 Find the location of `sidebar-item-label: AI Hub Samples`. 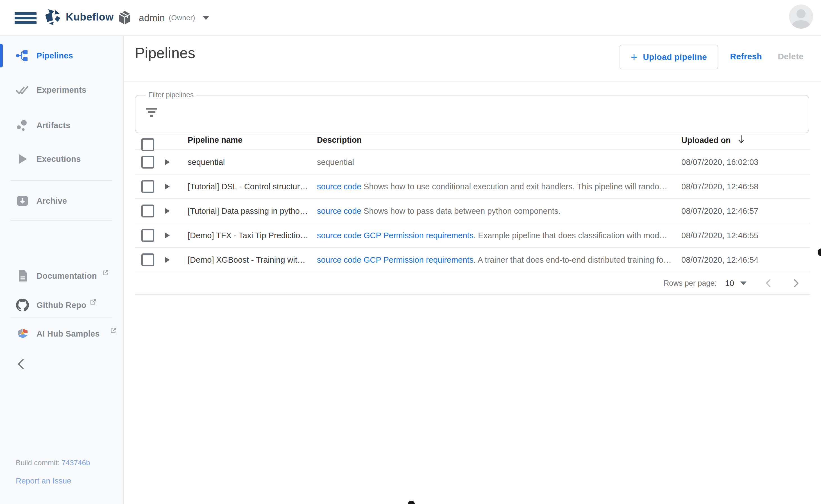

sidebar-item-label: AI Hub Samples is located at coordinates (68, 334).